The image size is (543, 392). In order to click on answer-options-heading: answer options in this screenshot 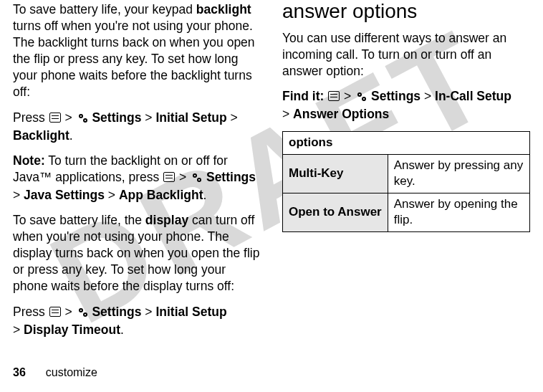, I will do `click(406, 11)`.